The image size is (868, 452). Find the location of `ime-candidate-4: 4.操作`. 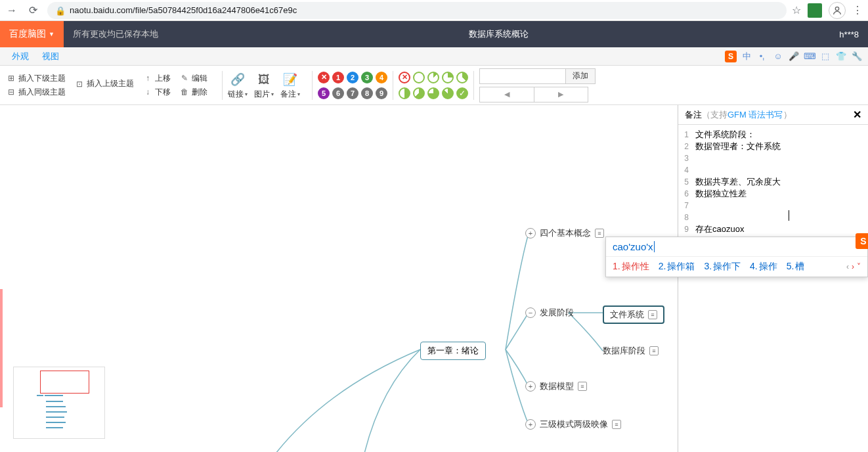

ime-candidate-4: 4.操作 is located at coordinates (764, 267).